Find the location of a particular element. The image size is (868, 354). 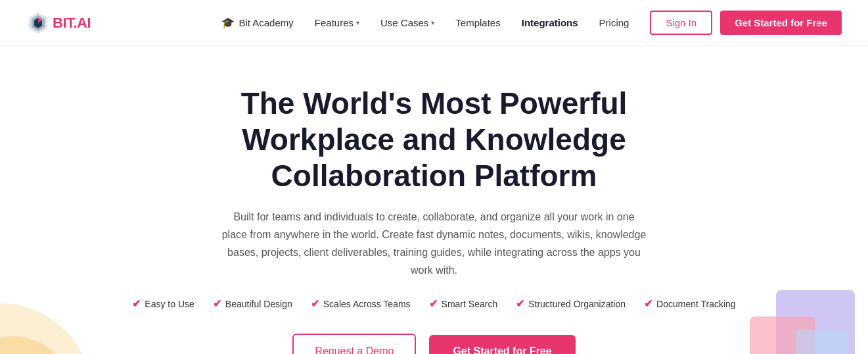

logo-text: BIT.AI is located at coordinates (72, 23).